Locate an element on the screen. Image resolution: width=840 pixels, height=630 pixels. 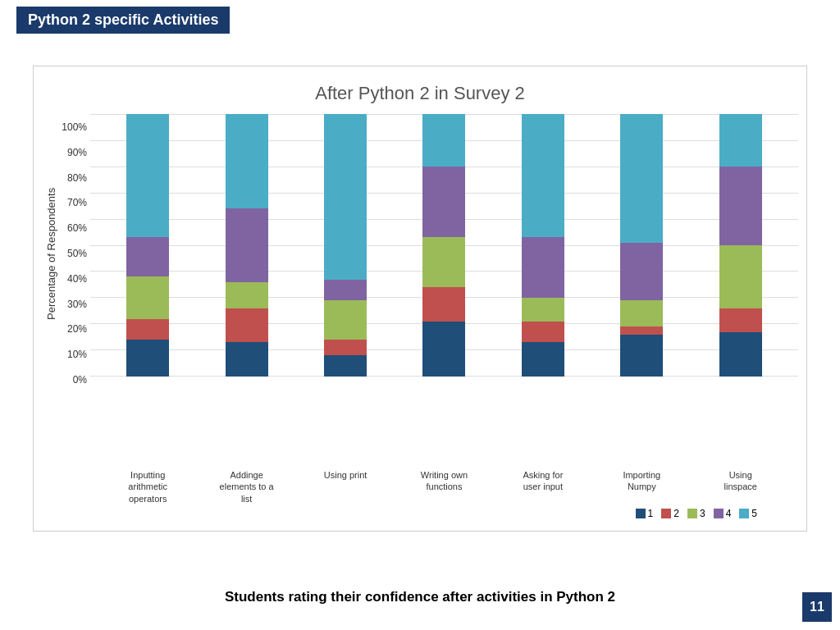
x-labels: Inputting arithmetic operatorsAddinge el… is located at coordinates (445, 484).